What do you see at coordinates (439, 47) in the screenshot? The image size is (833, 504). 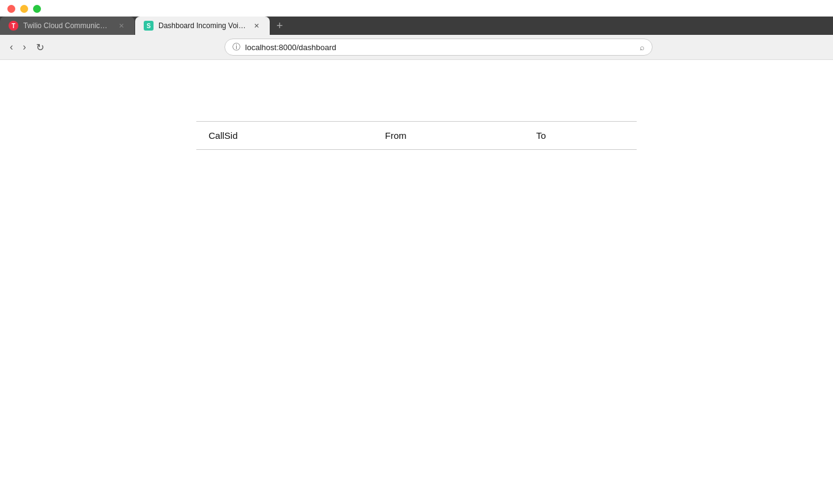 I see `address-bar-wrapper: ⓘ localhost:8000/dashboard ⌕` at bounding box center [439, 47].